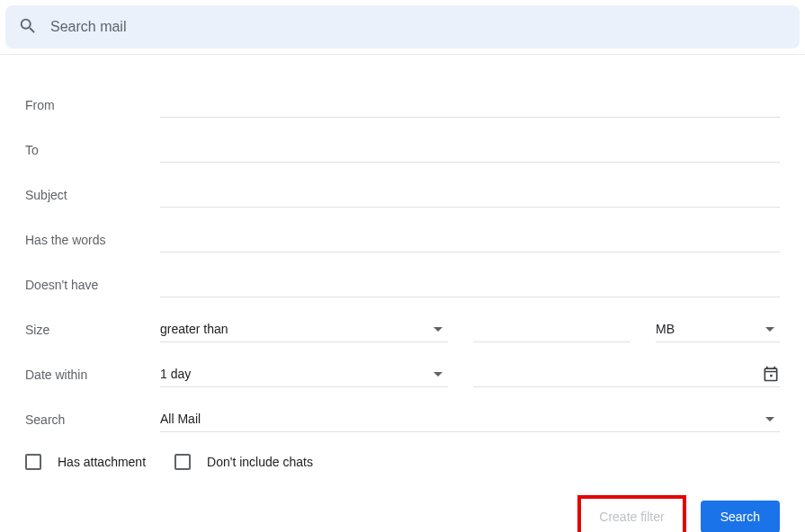 This screenshot has height=532, width=805. I want to click on subject-row: Subject, so click(403, 185).